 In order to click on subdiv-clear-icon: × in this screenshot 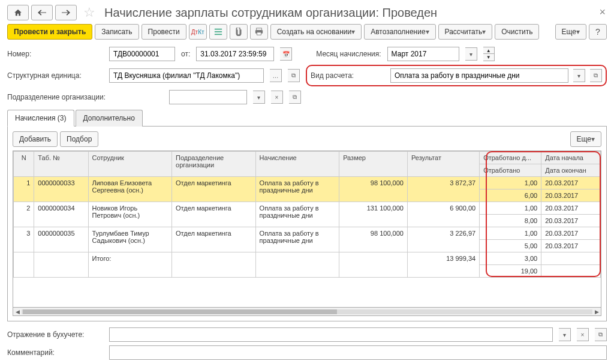, I will do `click(277, 97)`.